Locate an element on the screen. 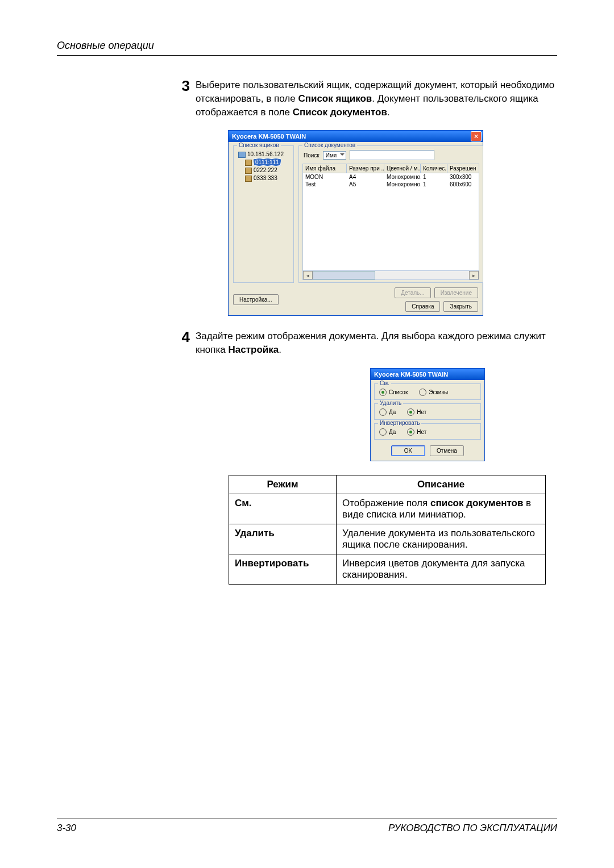 Image resolution: width=614 pixels, height=868 pixels. radio-view-list: Список is located at coordinates (393, 392).